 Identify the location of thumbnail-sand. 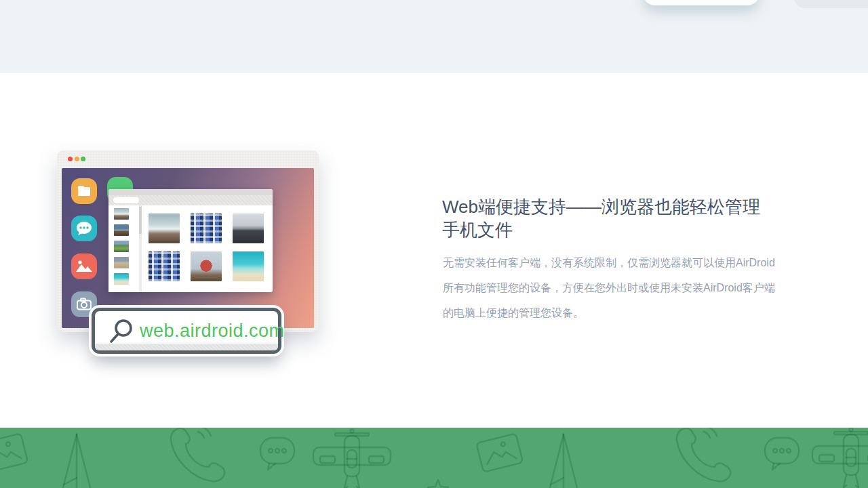
(121, 263).